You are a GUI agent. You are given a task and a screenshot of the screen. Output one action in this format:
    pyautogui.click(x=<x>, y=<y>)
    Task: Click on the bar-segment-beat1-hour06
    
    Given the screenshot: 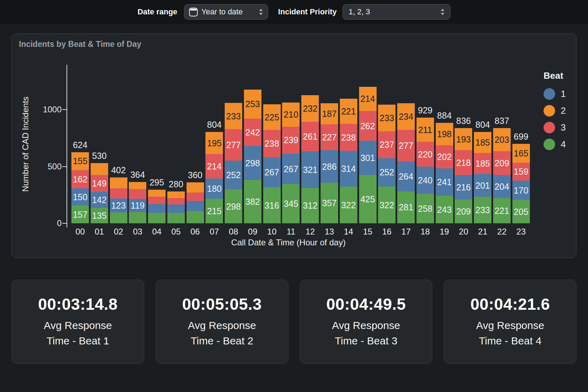 What is the action you would take?
    pyautogui.click(x=195, y=206)
    